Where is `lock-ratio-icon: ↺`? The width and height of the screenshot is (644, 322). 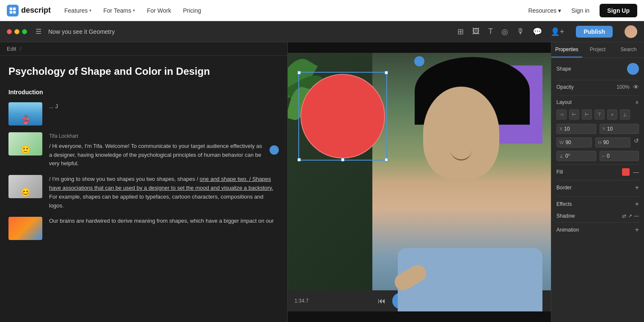 lock-ratio-icon: ↺ is located at coordinates (636, 142).